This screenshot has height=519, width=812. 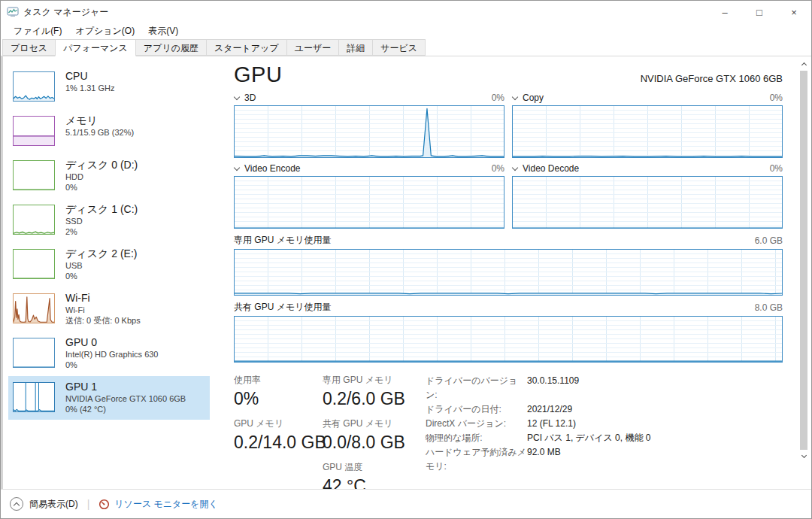 What do you see at coordinates (66, 12) in the screenshot?
I see `window-title: タスク マネージャー` at bounding box center [66, 12].